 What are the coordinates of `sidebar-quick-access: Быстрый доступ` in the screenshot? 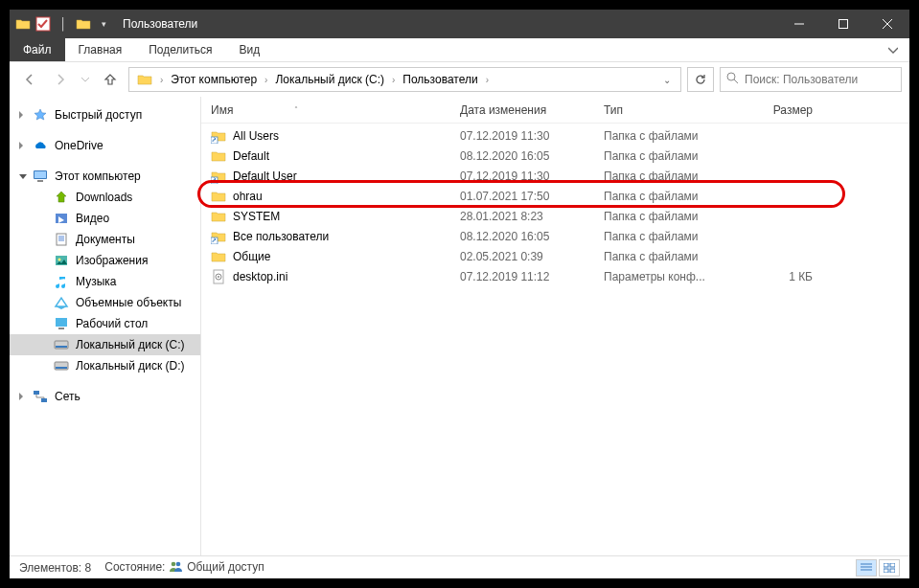 It's located at (105, 115).